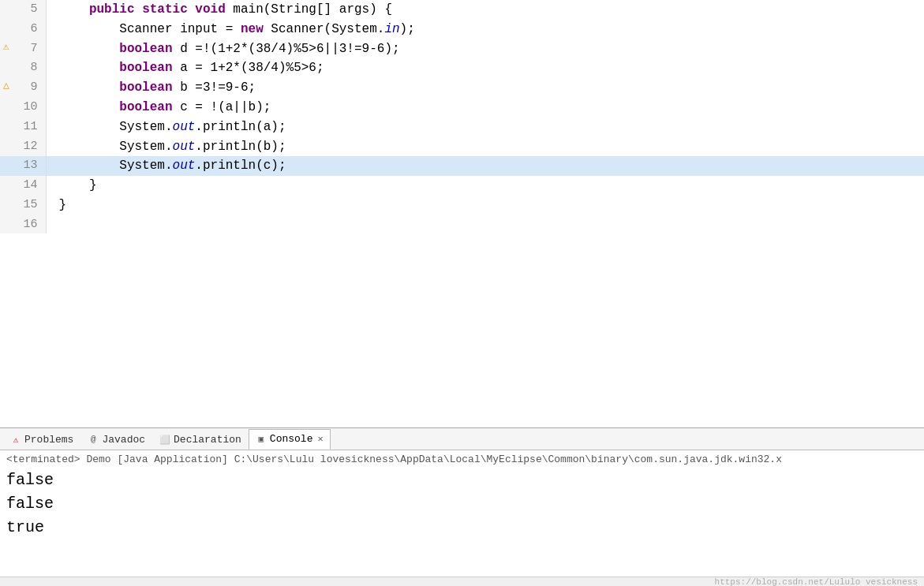 The height and width of the screenshot is (586, 924). Describe the element at coordinates (462, 427) in the screenshot. I see `horizontal-scrollbar` at that location.